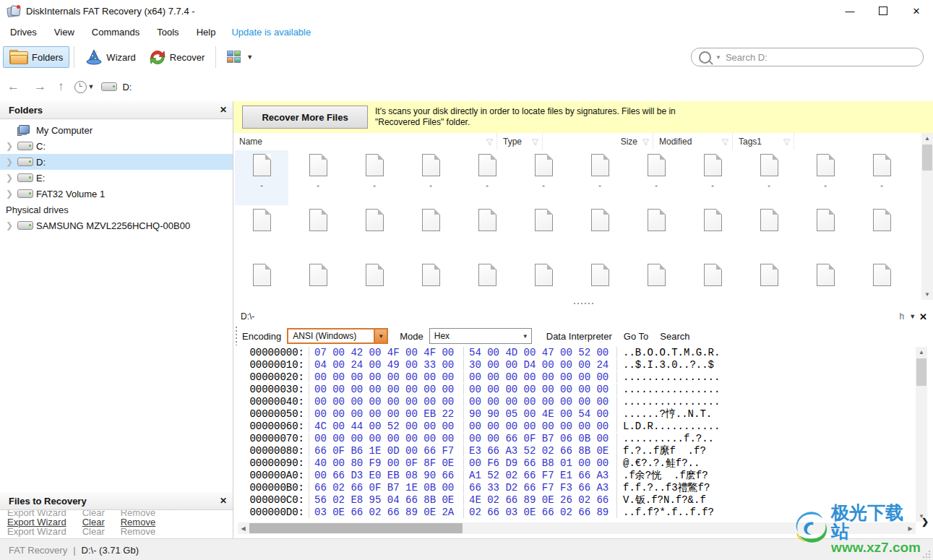 The image size is (933, 560). Describe the element at coordinates (176, 57) in the screenshot. I see `recover-button: Recover` at that location.